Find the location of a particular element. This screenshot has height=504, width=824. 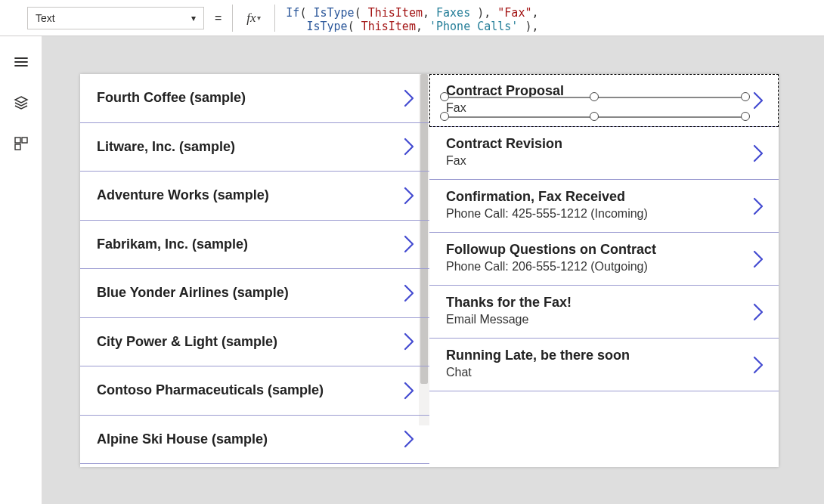

list-item-title: Fabrikam, Inc. (sample) is located at coordinates (172, 245).